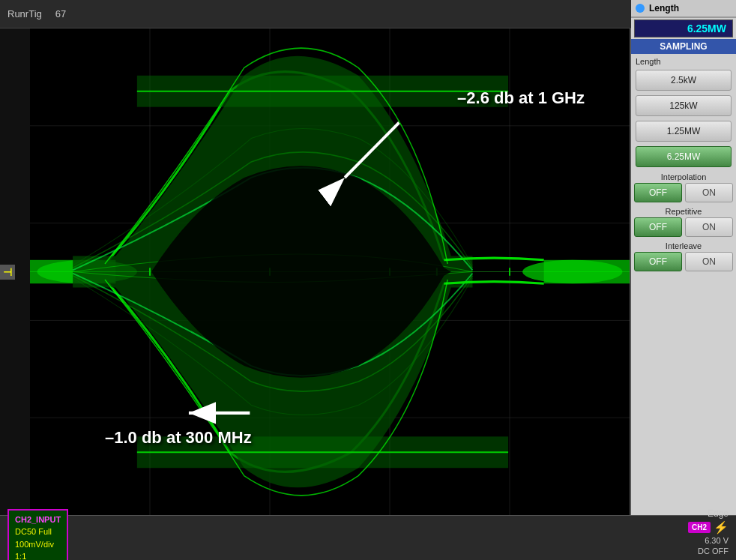  Describe the element at coordinates (368, 14) in the screenshot. I see `top-bar: RunrTig 67 Normal 125MS/s` at that location.